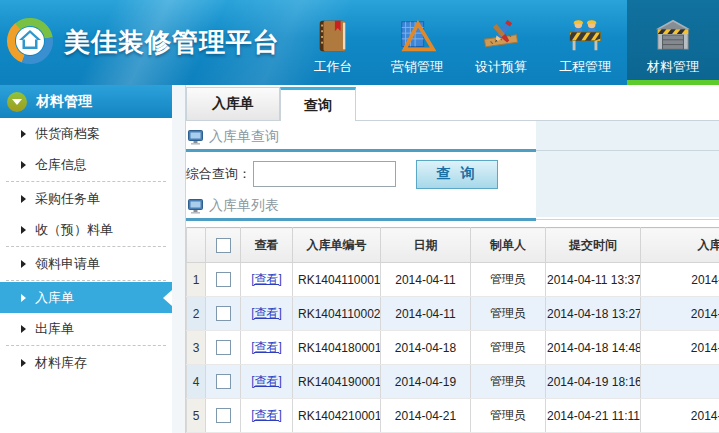 This screenshot has width=719, height=433. Describe the element at coordinates (337, 382) in the screenshot. I see `order-code: RK1404190001` at that location.